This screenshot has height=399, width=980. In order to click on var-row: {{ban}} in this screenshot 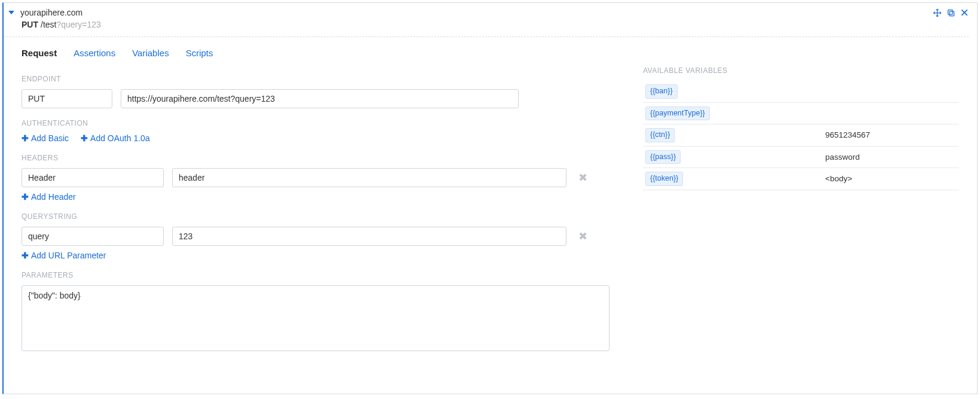, I will do `click(801, 92)`.